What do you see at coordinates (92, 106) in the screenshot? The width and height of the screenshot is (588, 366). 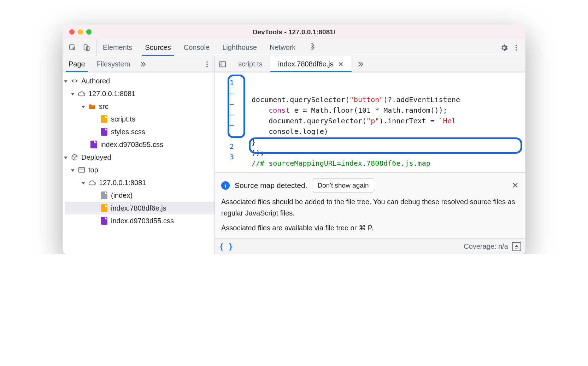 I see `folder-icon` at bounding box center [92, 106].